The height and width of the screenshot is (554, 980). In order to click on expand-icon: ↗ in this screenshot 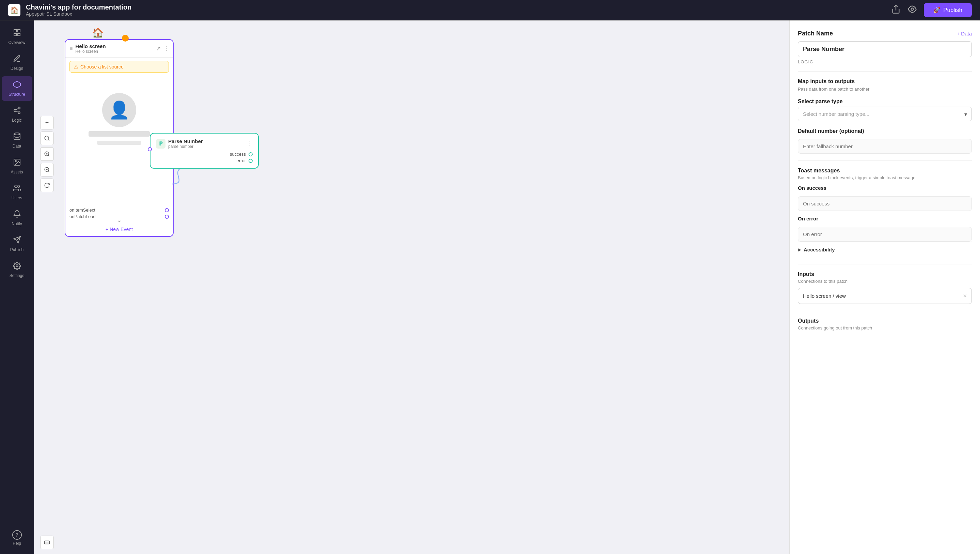, I will do `click(158, 49)`.